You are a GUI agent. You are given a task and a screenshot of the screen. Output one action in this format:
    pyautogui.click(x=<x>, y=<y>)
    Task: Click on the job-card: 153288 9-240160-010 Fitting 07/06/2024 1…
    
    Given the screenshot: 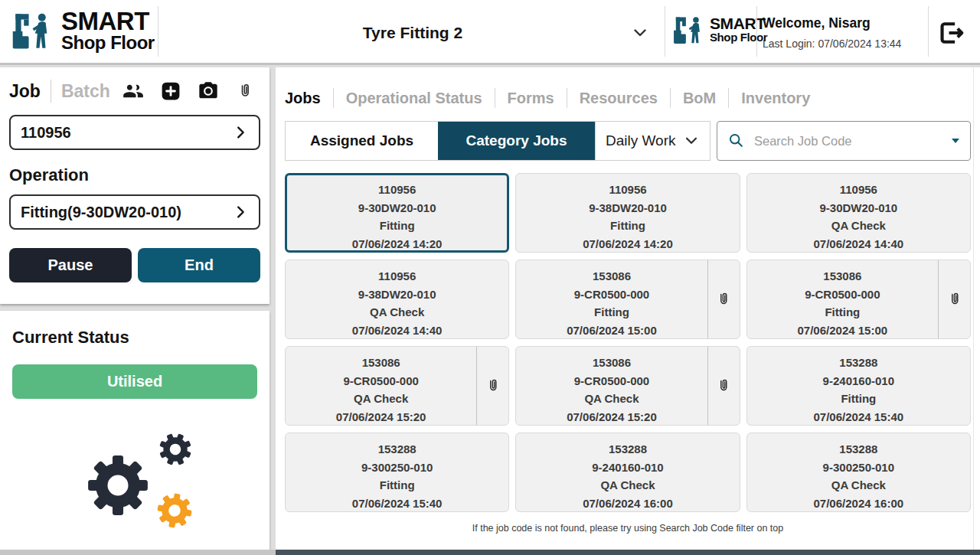 What is the action you would take?
    pyautogui.click(x=859, y=386)
    